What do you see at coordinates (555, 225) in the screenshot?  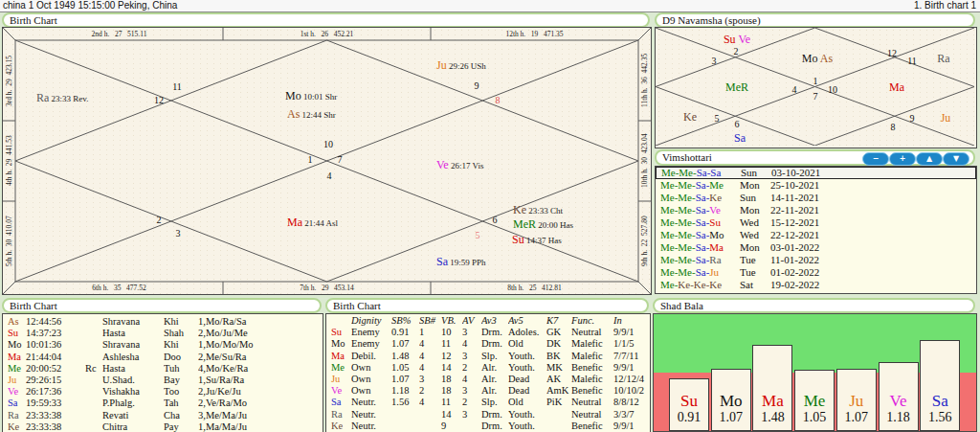 I see `degree-text: 20:00 Has` at bounding box center [555, 225].